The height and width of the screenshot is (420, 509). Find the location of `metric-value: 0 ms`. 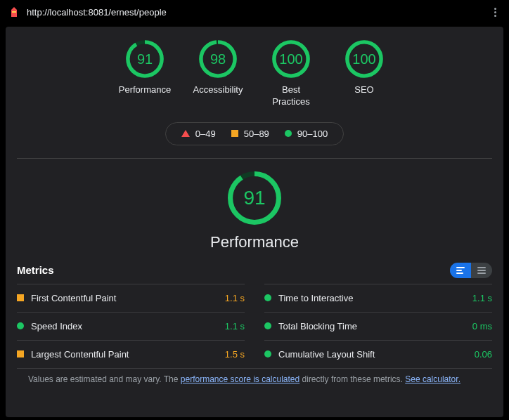

metric-value: 0 ms is located at coordinates (482, 326).